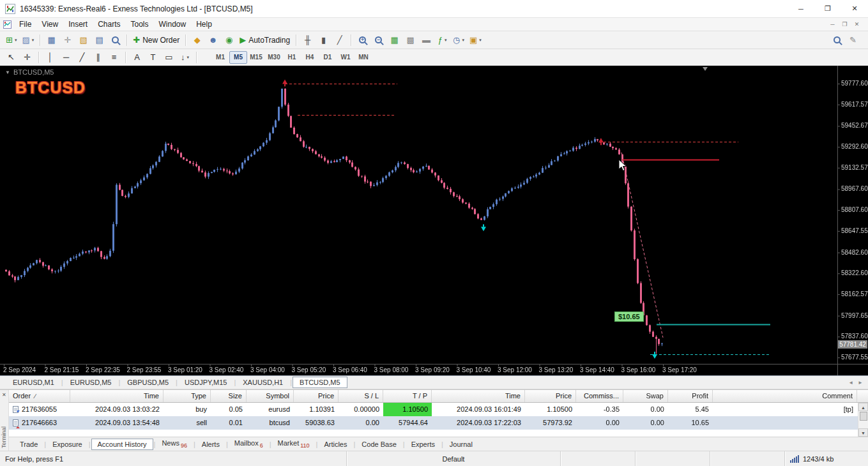 The height and width of the screenshot is (466, 868). Describe the element at coordinates (243, 40) in the screenshot. I see `autotrading-icon: ▶` at that location.